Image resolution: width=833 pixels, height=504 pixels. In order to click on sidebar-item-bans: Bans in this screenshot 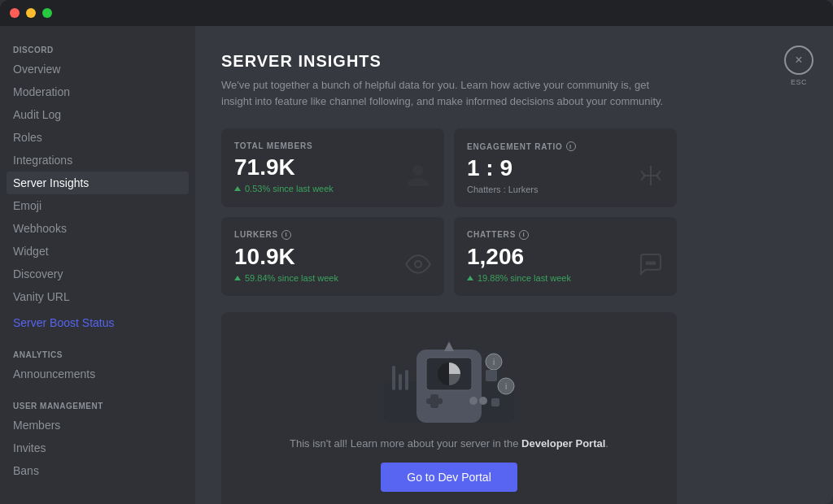, I will do `click(98, 471)`.